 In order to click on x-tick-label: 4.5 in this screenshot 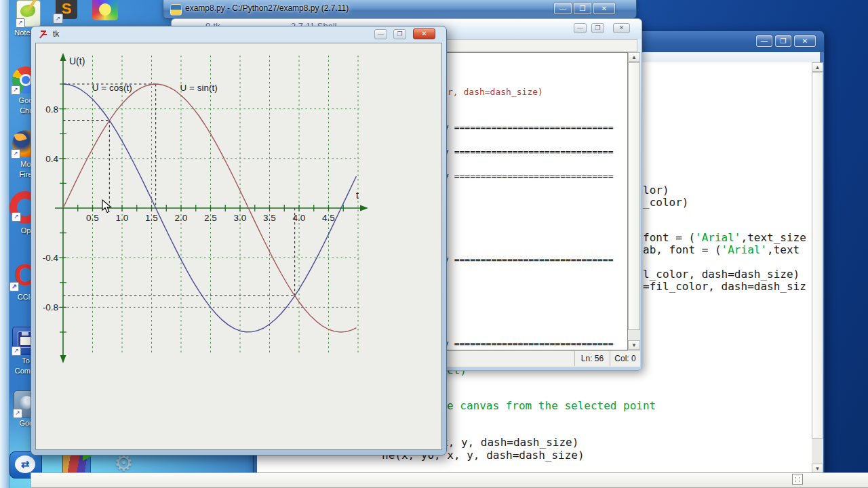, I will do `click(328, 218)`.